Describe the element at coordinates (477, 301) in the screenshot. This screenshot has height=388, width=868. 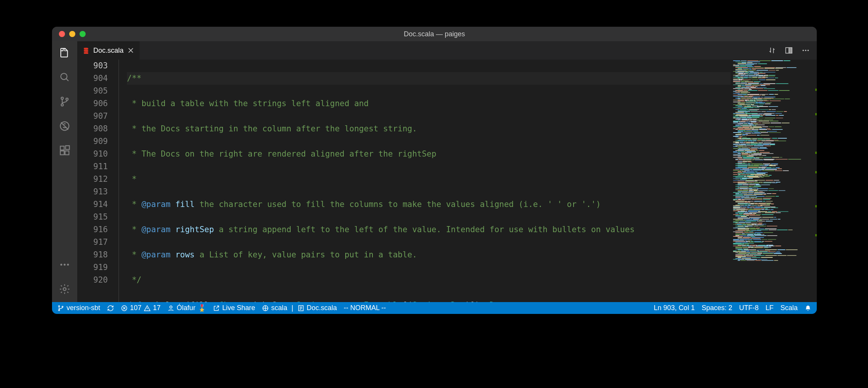
I see `code-line: )]):` at that location.